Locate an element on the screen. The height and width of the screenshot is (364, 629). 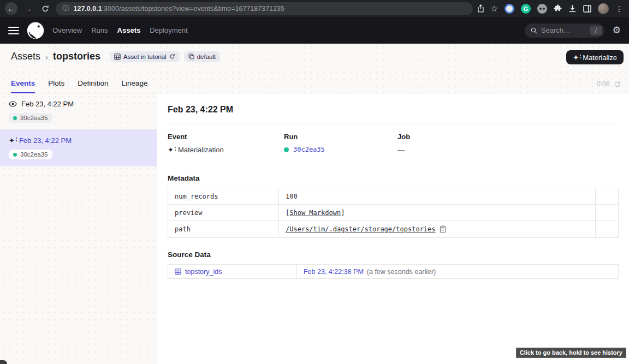
browser-back-tooltip: Click to go back, hold to see history is located at coordinates (571, 353).